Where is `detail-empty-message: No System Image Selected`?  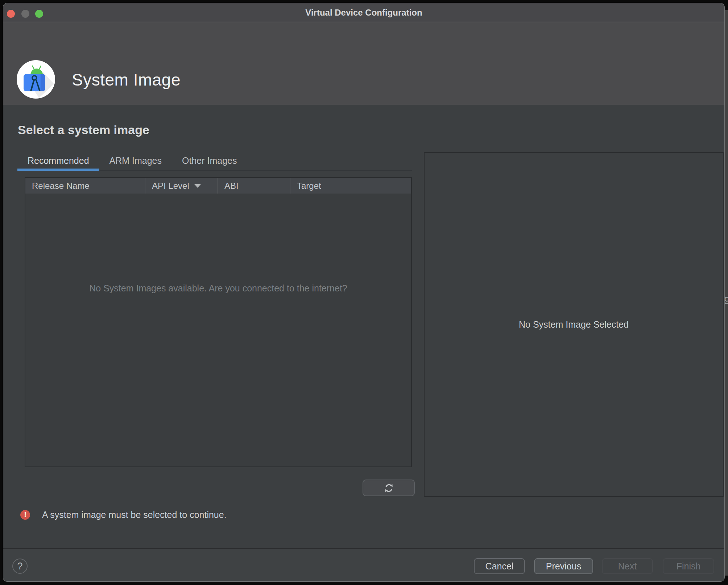
detail-empty-message: No System Image Selected is located at coordinates (574, 325).